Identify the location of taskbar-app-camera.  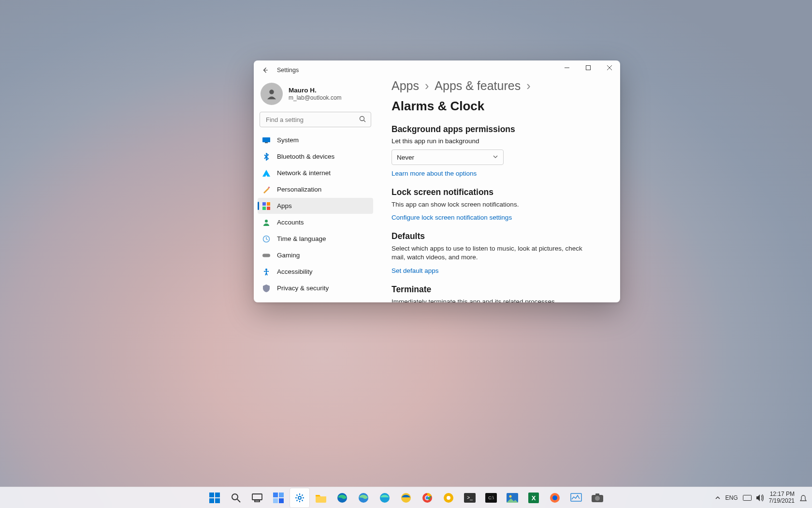
(597, 498).